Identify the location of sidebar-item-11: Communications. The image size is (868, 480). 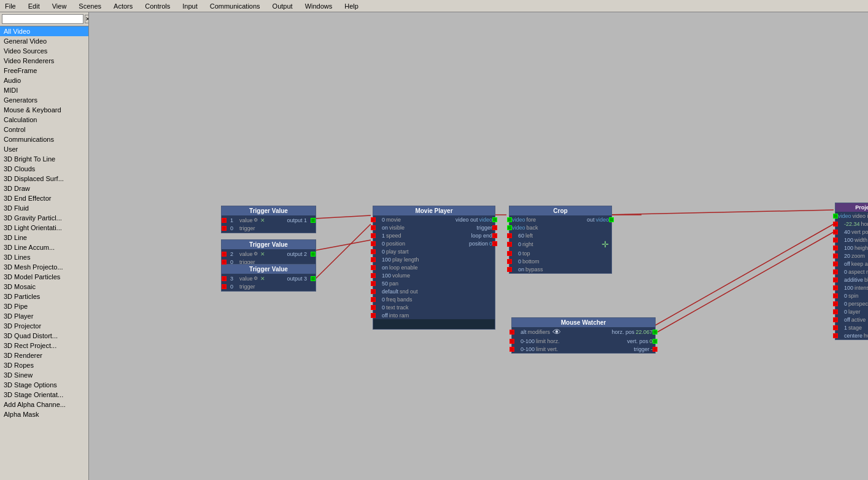
(44, 139).